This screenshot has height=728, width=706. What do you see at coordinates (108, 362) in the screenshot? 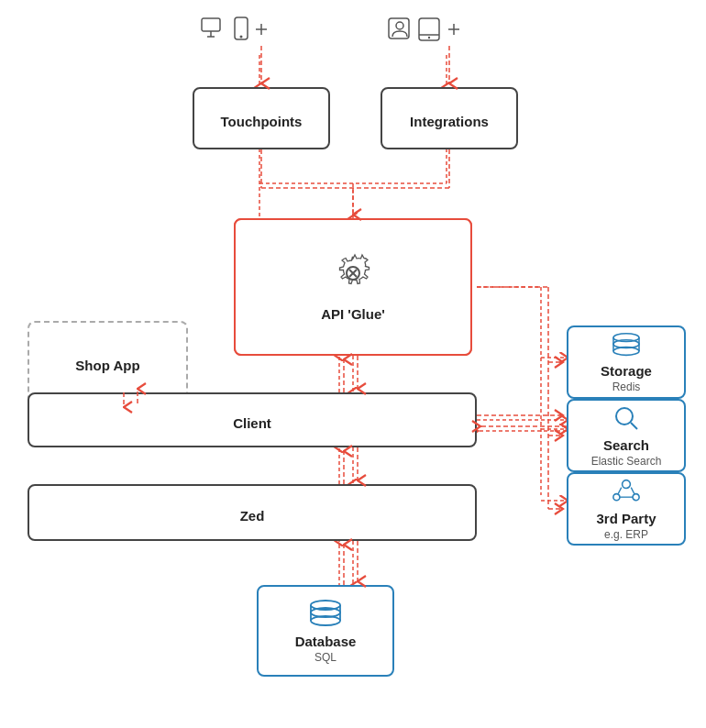
I see `shop-app-box: Shop App` at bounding box center [108, 362].